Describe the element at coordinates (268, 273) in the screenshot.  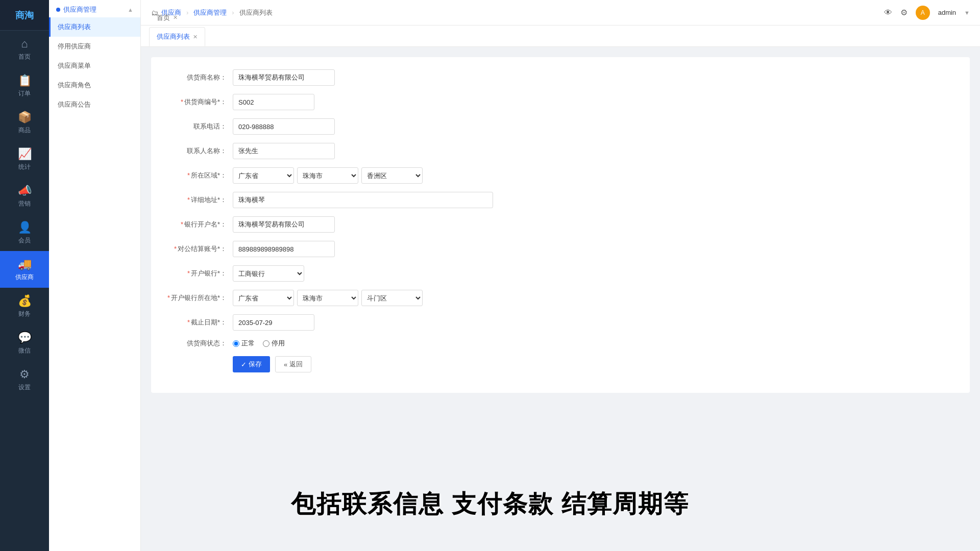
I see `bank-name-select: 工商银行建设银行中国银行农业银行` at that location.